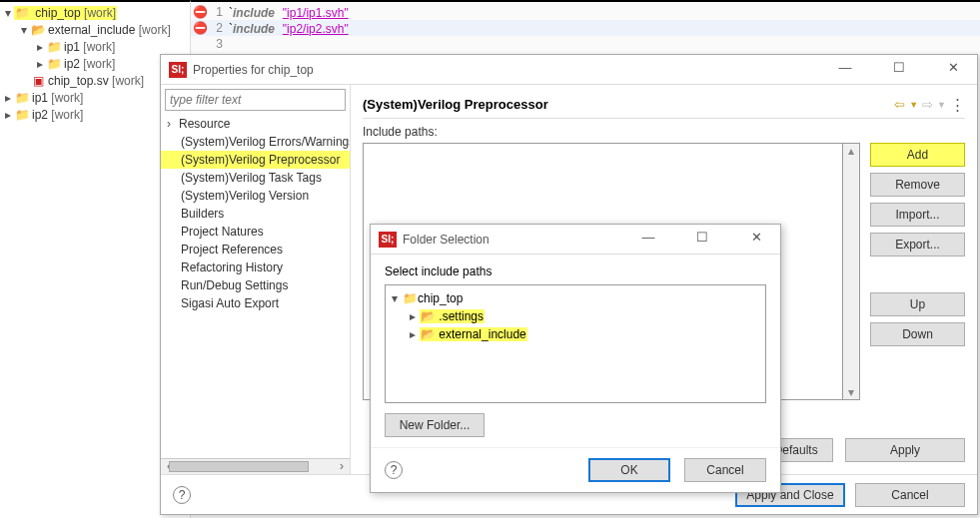  I want to click on category-resource: ›Resource, so click(256, 124).